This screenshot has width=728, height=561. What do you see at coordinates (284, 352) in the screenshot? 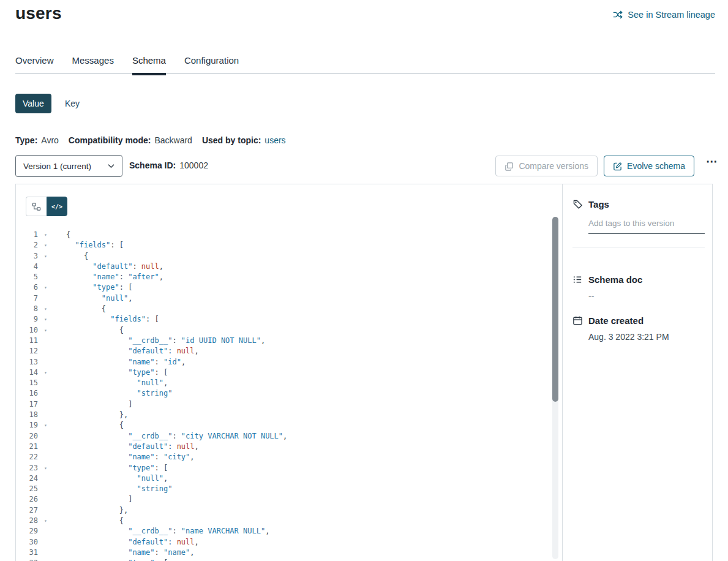
I see `code-line: 12 "default": null,` at bounding box center [284, 352].